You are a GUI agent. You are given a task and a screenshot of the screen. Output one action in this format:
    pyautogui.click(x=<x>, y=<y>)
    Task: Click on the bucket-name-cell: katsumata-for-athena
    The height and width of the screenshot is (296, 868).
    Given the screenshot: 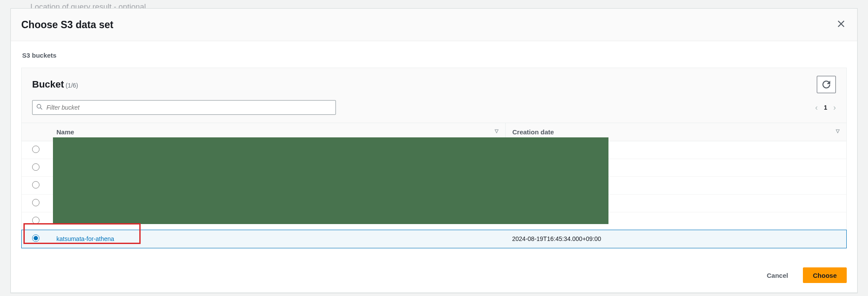 What is the action you would take?
    pyautogui.click(x=277, y=239)
    